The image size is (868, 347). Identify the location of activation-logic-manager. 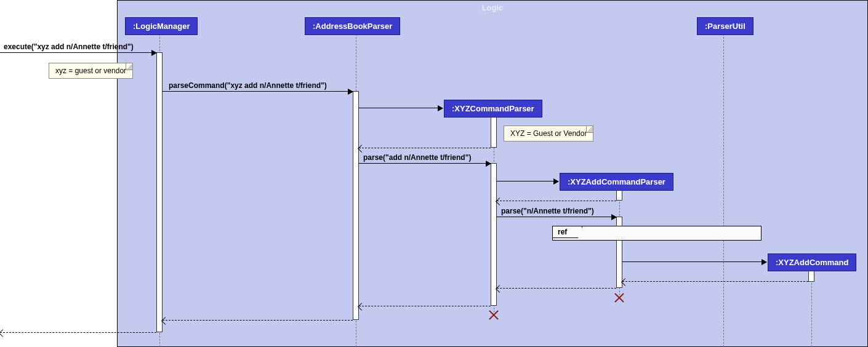
(159, 192).